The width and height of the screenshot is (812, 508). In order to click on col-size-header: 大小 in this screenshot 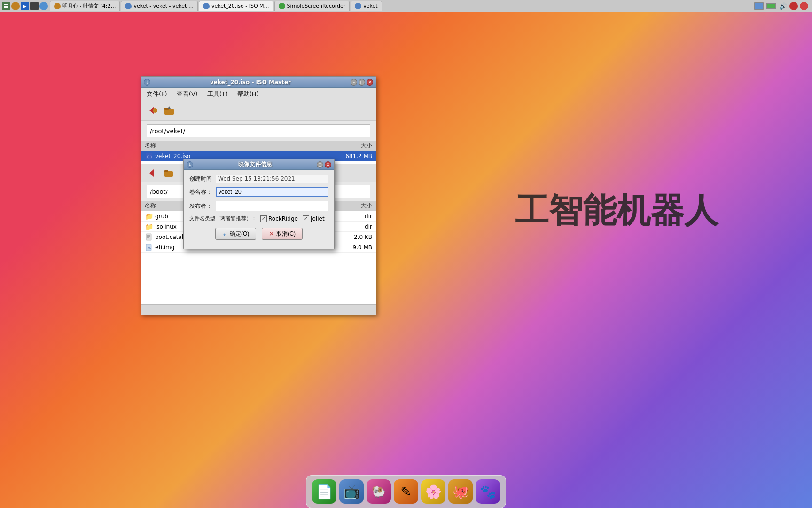, I will do `click(353, 146)`.